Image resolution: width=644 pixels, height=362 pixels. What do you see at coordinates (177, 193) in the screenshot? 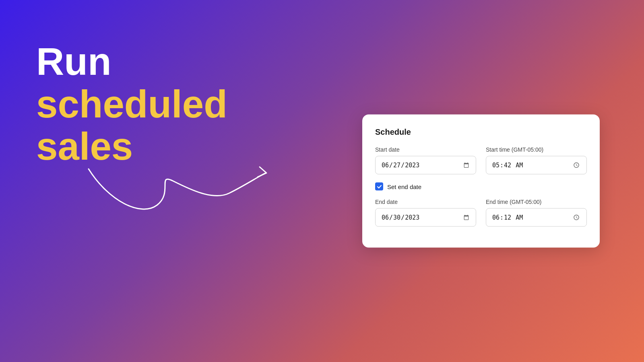
I see `decorative-arrow` at bounding box center [177, 193].